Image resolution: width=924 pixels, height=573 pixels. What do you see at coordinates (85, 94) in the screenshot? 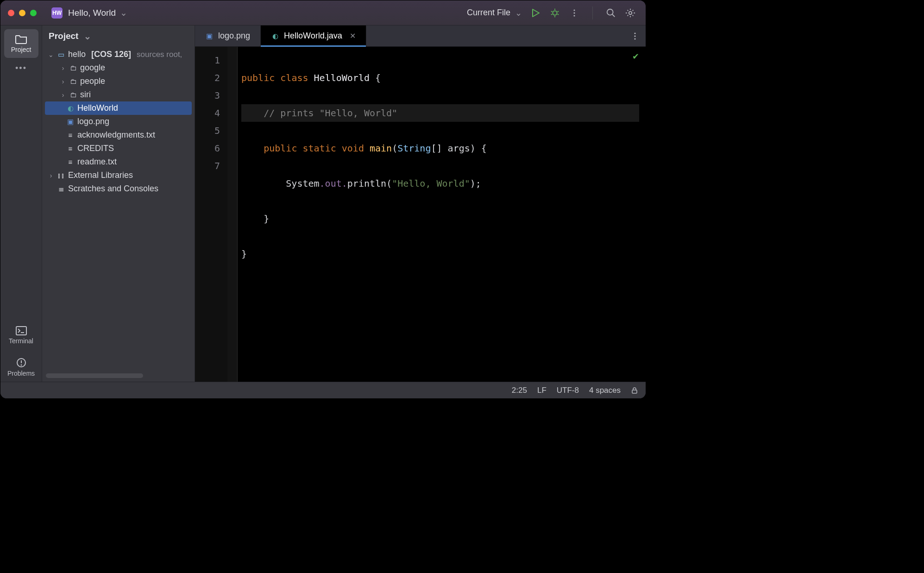
I see `folder-label: siri` at bounding box center [85, 94].